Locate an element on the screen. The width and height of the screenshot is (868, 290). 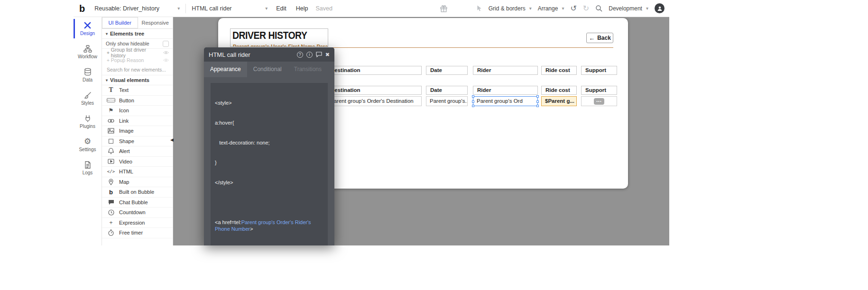
grid-borders-menu: Grid & borders ▾ is located at coordinates (510, 9).